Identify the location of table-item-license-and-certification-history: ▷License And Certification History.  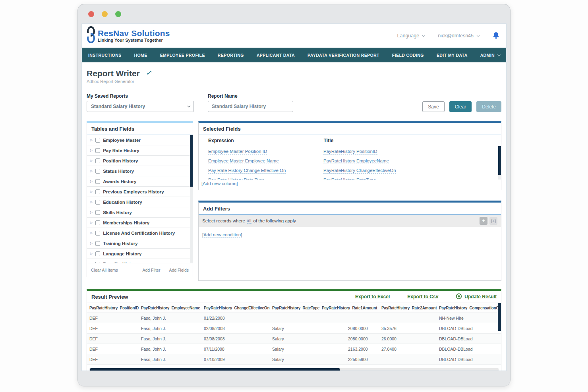
(140, 233).